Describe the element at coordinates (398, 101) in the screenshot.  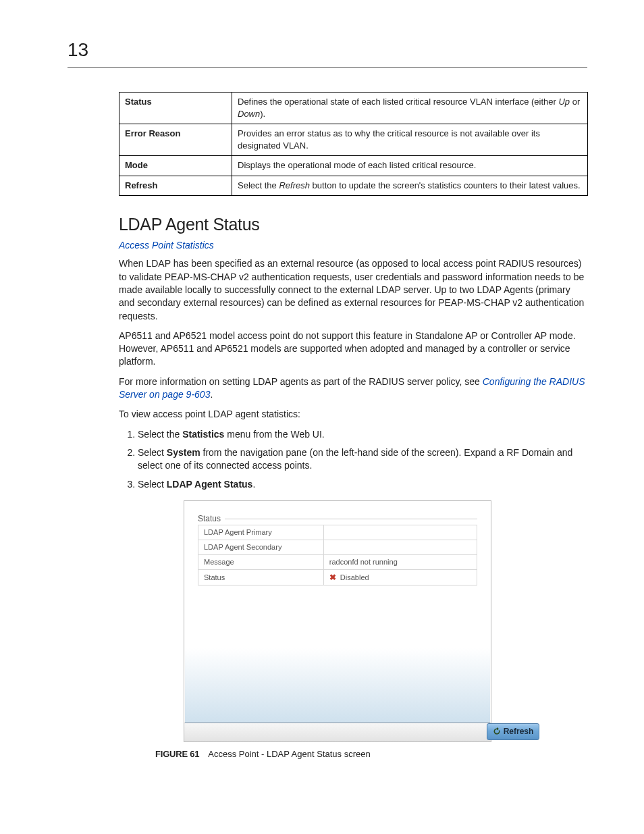
I see `text: Defines the operational state of each li…` at that location.